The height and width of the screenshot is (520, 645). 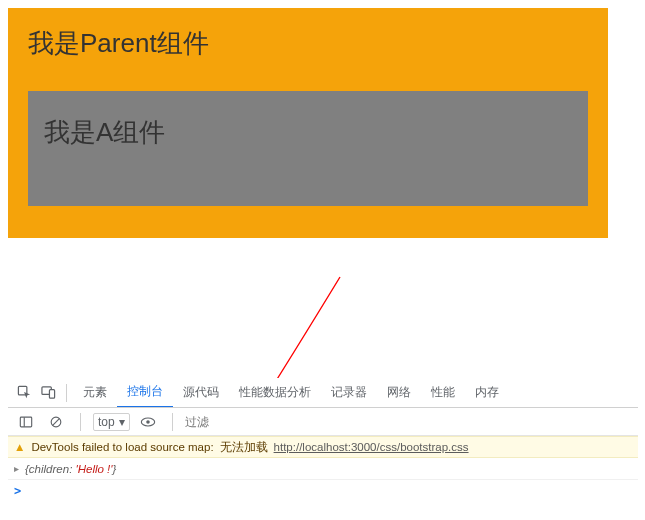 What do you see at coordinates (18, 491) in the screenshot?
I see `prompt-chevron-icon: >` at bounding box center [18, 491].